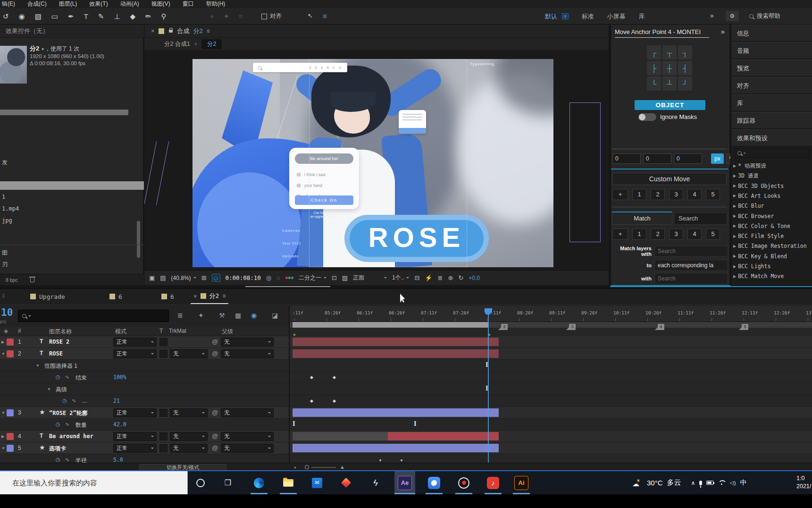 Image resolution: width=812 pixels, height=508 pixels. I want to click on screen-recorder-button, so click(464, 483).